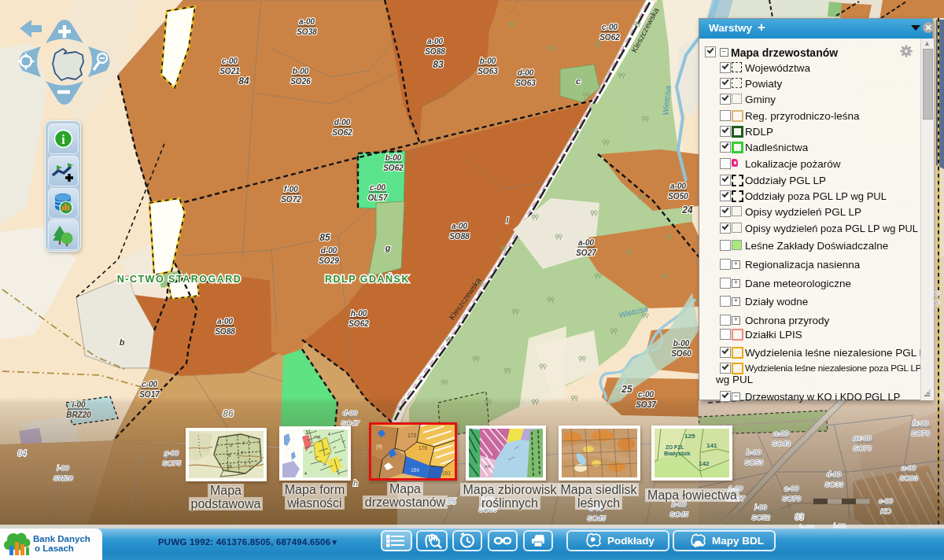 The image size is (944, 560). What do you see at coordinates (681, 354) in the screenshot?
I see `svg-text: SO60` at bounding box center [681, 354].